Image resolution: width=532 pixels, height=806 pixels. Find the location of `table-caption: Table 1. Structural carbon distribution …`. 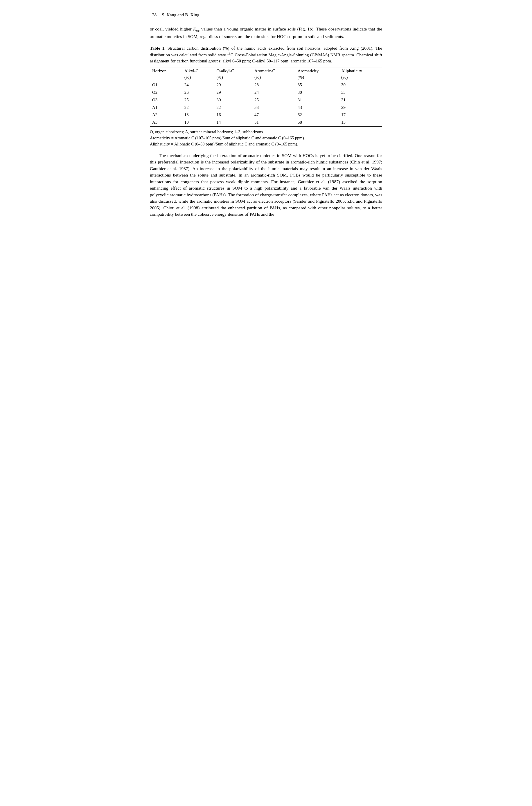

table-caption: Table 1. Structural carbon distribution … is located at coordinates (266, 55).